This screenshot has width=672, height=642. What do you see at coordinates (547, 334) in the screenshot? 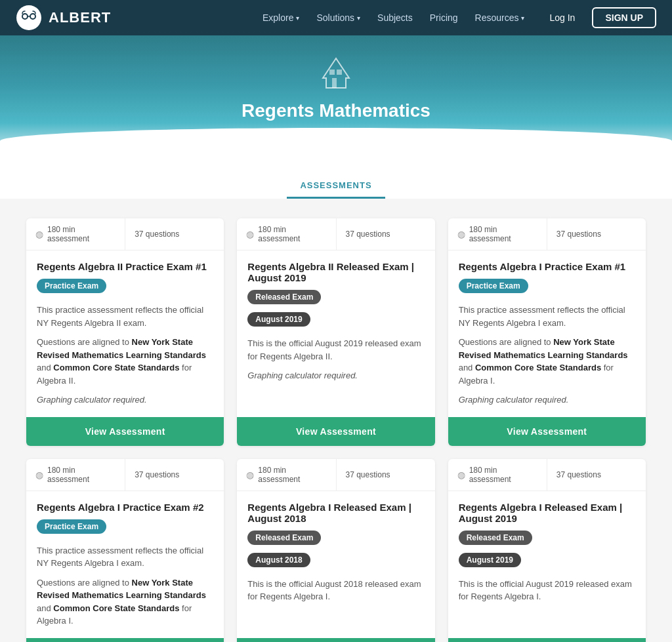
I see `card-body: Regents Algebra I Practice Exam #1 Pract…` at bounding box center [547, 334].